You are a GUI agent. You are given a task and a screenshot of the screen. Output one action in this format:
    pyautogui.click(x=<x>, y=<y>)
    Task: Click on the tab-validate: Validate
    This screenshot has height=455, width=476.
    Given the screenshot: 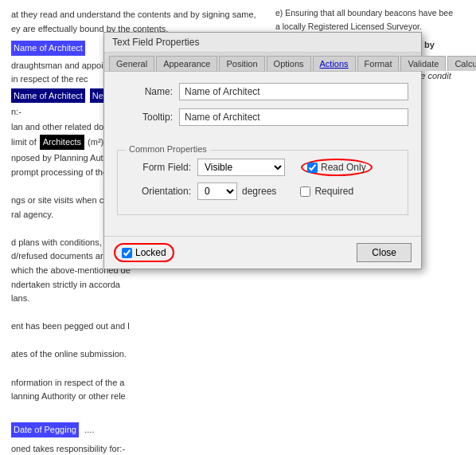 What is the action you would take?
    pyautogui.click(x=423, y=64)
    